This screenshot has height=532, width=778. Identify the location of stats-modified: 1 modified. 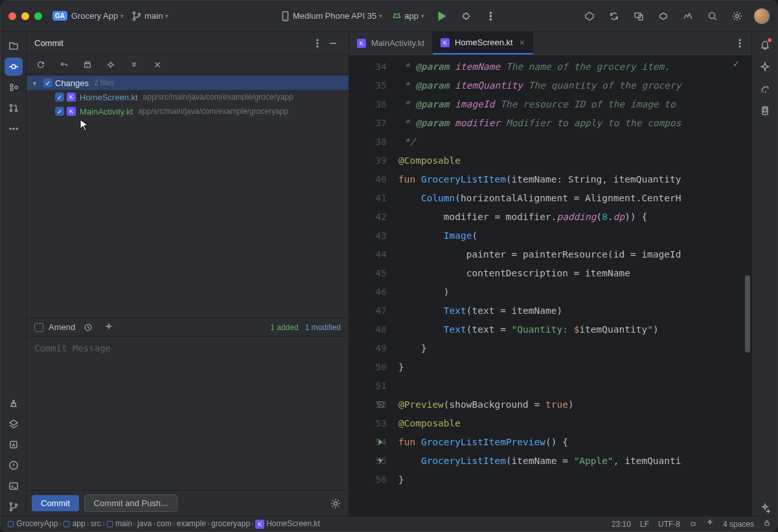
(323, 327).